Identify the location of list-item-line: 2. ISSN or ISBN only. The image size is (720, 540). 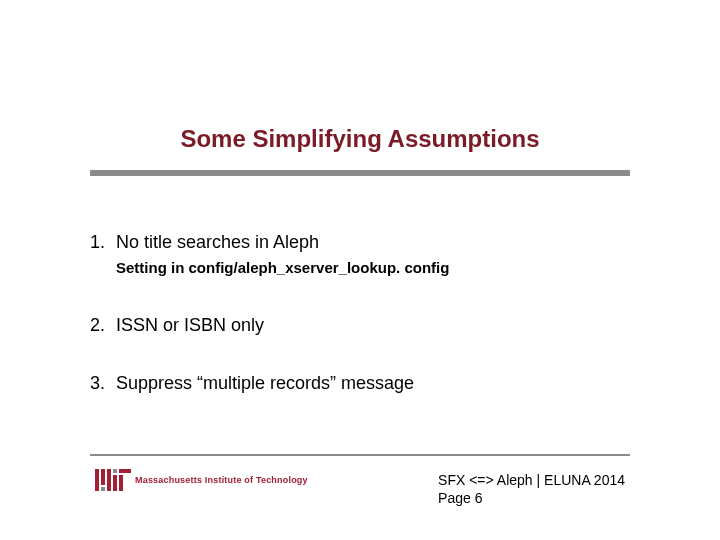
(360, 325).